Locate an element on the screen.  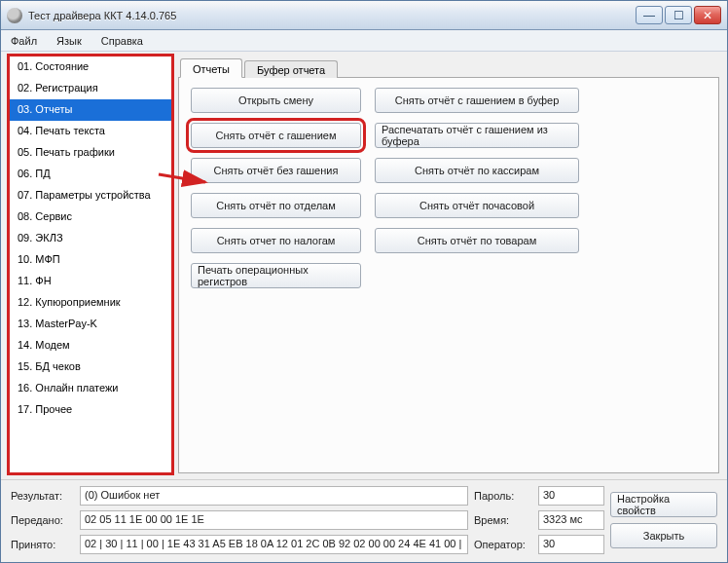
sidebar-item-5: 06. ПД is located at coordinates (91, 174).